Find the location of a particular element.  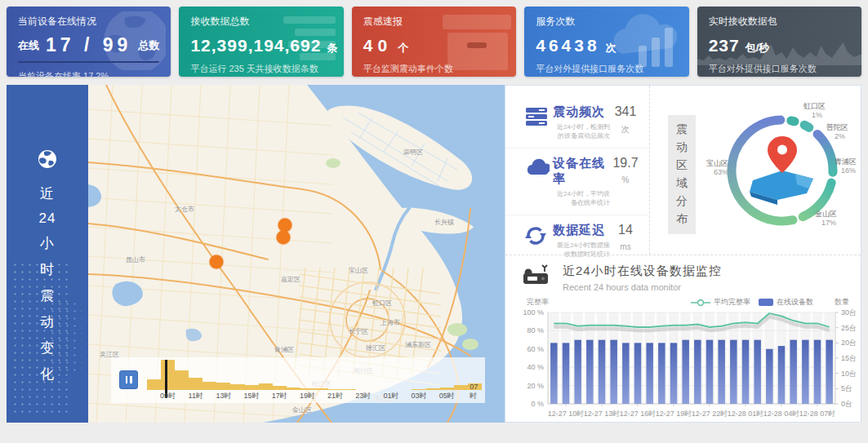

donut-title-char: 分 is located at coordinates (682, 202).